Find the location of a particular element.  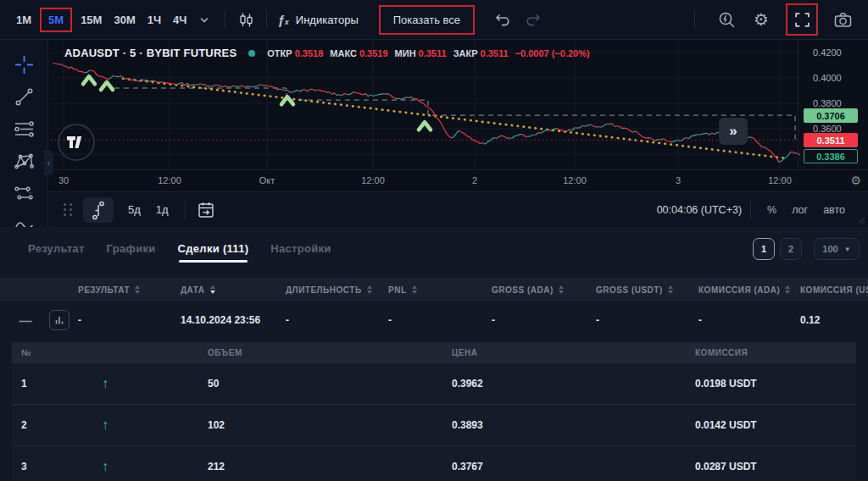

percent-scale-button: % is located at coordinates (771, 210).